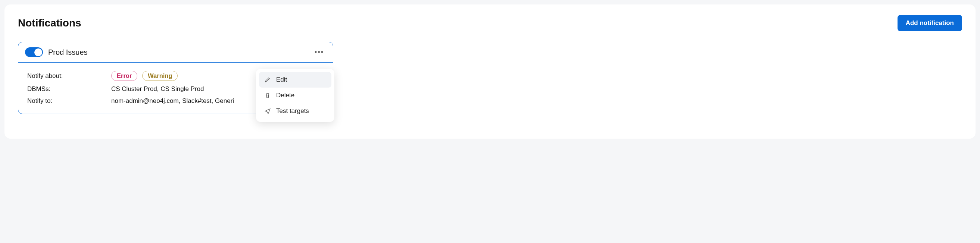 The height and width of the screenshot is (243, 980). I want to click on error-badge: Error, so click(124, 76).